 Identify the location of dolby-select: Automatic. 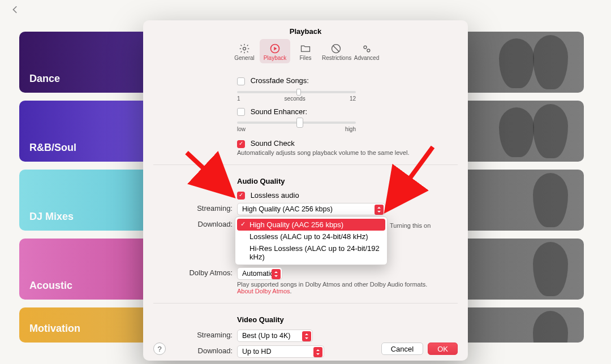
(260, 274).